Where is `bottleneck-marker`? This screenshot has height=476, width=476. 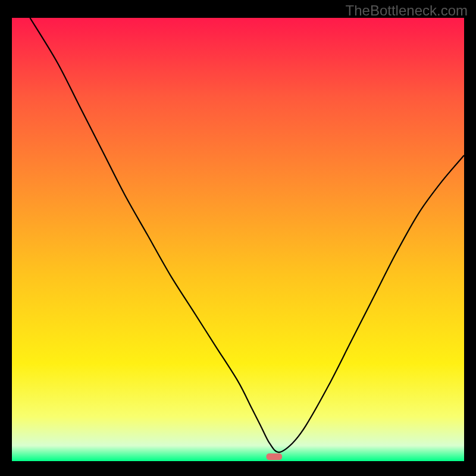
bottleneck-marker is located at coordinates (275, 457).